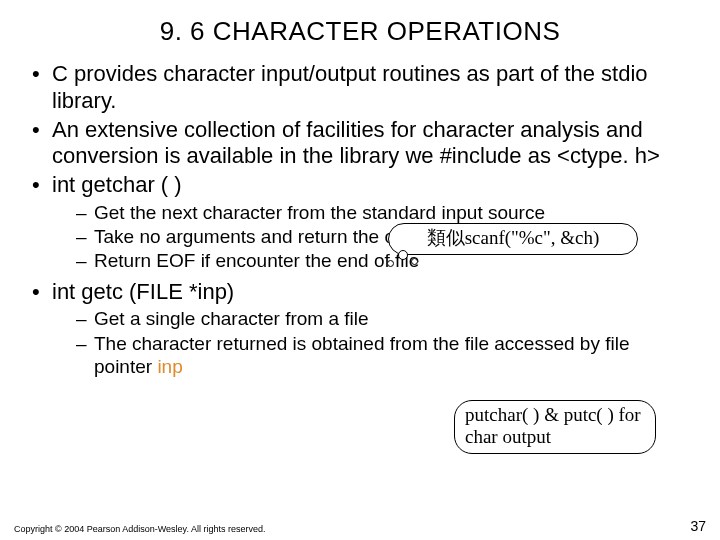 This screenshot has height=540, width=720. I want to click on bullet-4-sub-2b: inp, so click(170, 366).